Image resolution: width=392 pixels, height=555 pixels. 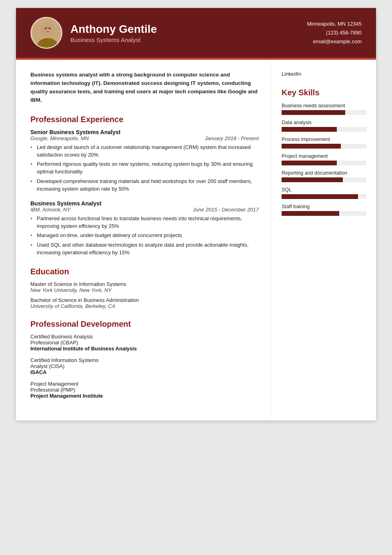 What do you see at coordinates (145, 396) in the screenshot?
I see `dev-2-issuer: Project Management Institute` at bounding box center [145, 396].